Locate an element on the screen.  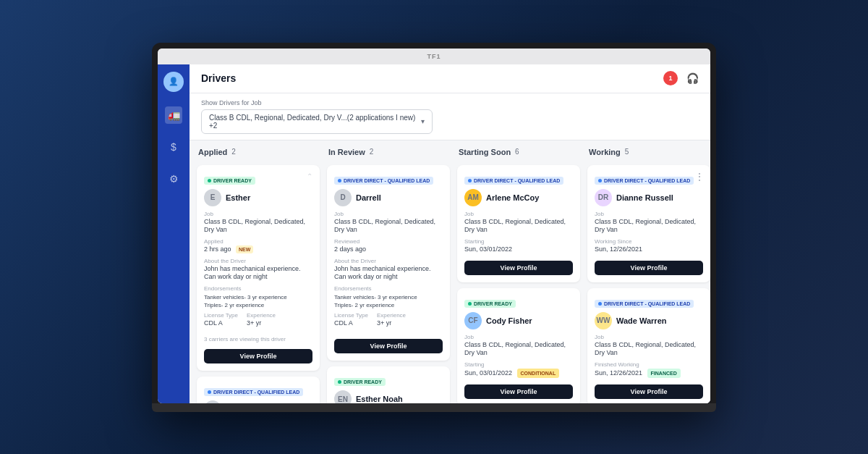
badge-dot-blue-darrell is located at coordinates (340, 181).